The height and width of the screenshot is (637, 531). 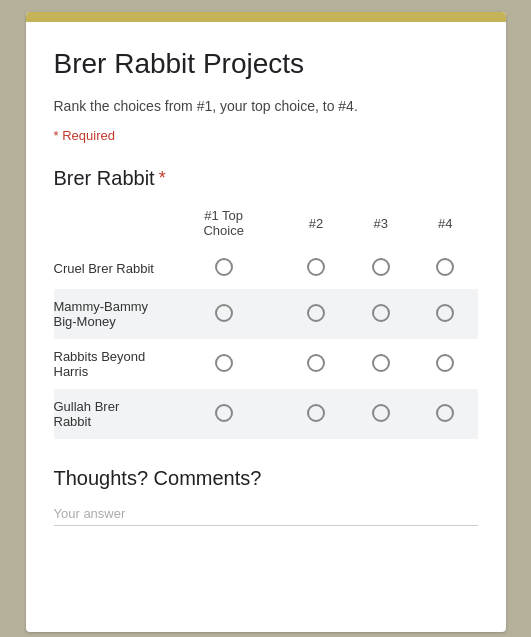 What do you see at coordinates (266, 178) in the screenshot?
I see `question-title: Brer Rabbit *` at bounding box center [266, 178].